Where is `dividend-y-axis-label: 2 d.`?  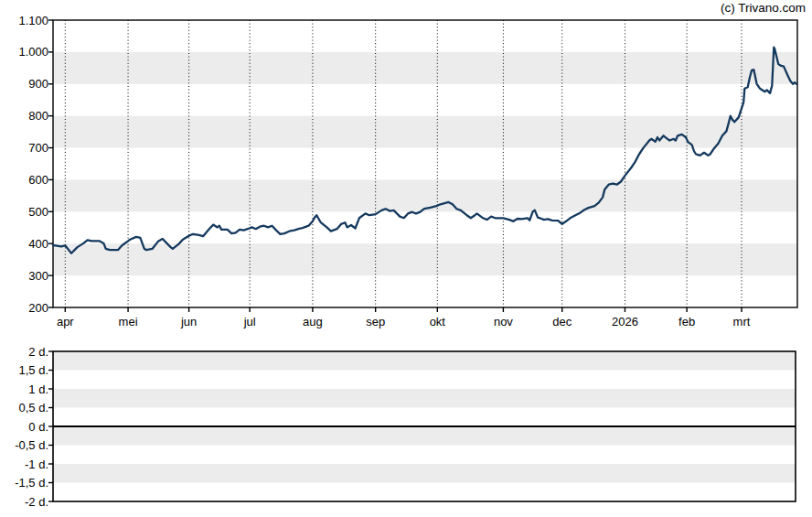
dividend-y-axis-label: 2 d. is located at coordinates (38, 351).